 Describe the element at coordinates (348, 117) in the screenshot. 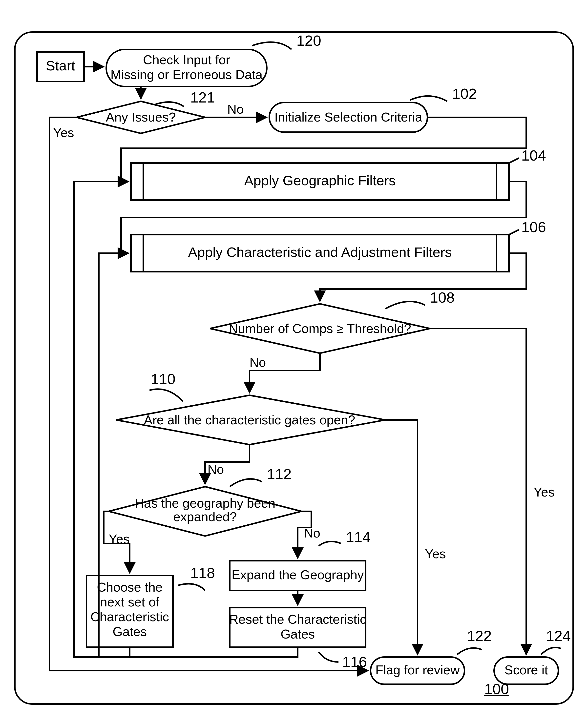

I see `node-102-text: Initialize Selection Criteria` at that location.